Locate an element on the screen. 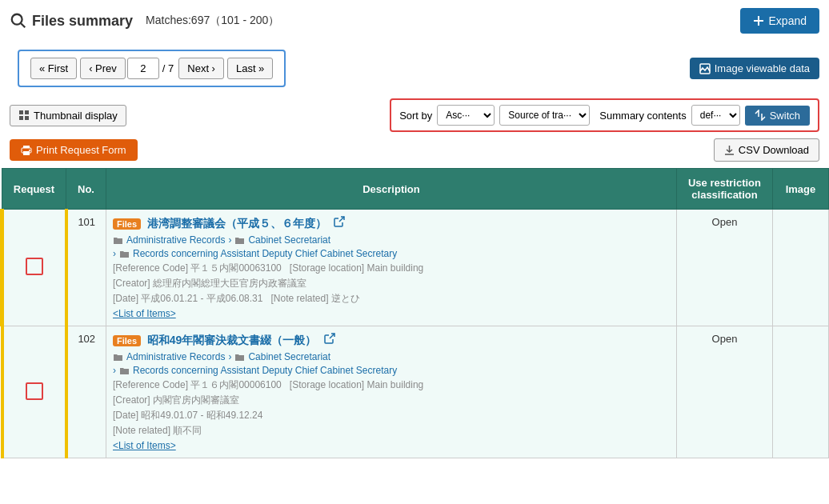  next-page-button: Next › is located at coordinates (202, 69).